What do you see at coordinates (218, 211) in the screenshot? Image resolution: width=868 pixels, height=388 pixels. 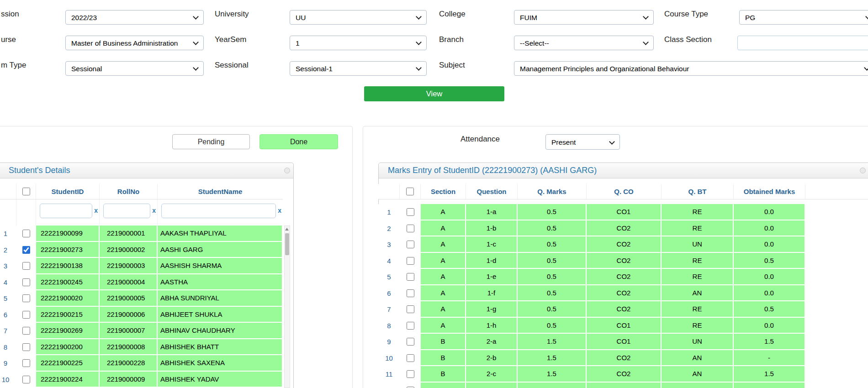 I see `studentname-filter-input` at bounding box center [218, 211].